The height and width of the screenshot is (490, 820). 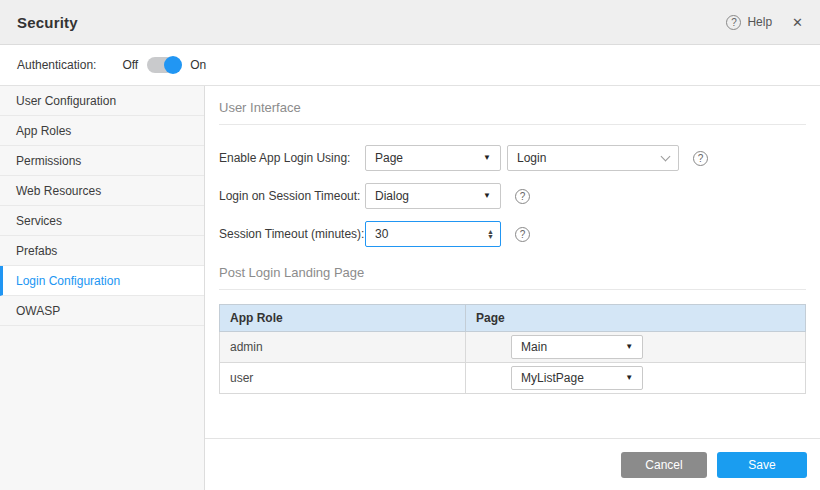 I want to click on sidebar-item-prefabs: Prefabs, so click(x=102, y=251).